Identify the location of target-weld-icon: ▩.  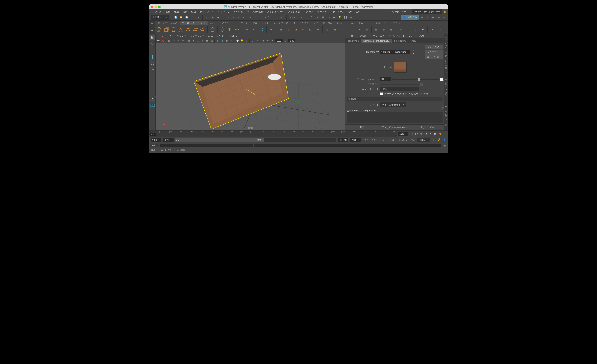
(391, 30).